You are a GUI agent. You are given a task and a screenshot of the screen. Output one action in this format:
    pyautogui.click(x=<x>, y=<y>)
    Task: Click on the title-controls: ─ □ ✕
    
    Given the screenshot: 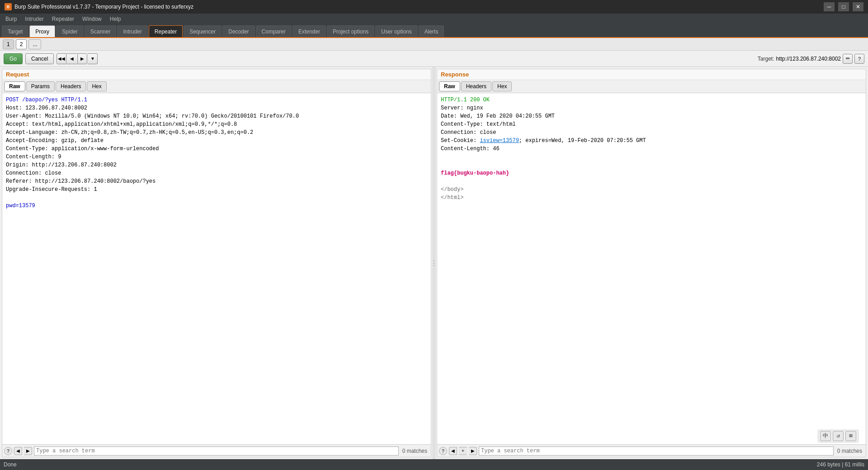 What is the action you would take?
    pyautogui.click(x=844, y=7)
    